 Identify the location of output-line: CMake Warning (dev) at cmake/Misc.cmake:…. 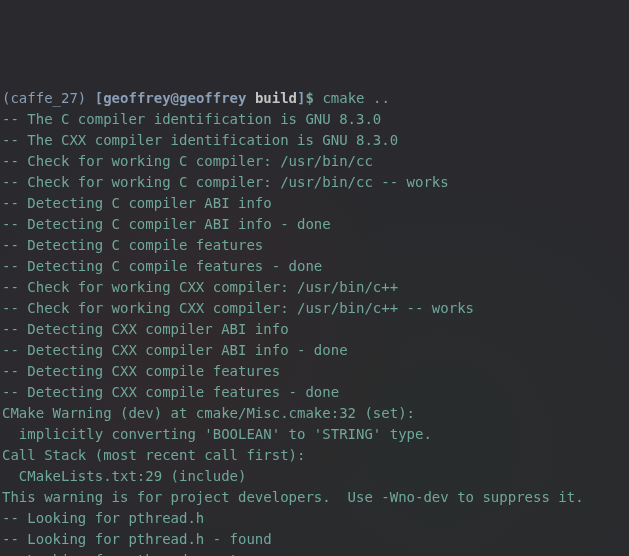
(314, 414).